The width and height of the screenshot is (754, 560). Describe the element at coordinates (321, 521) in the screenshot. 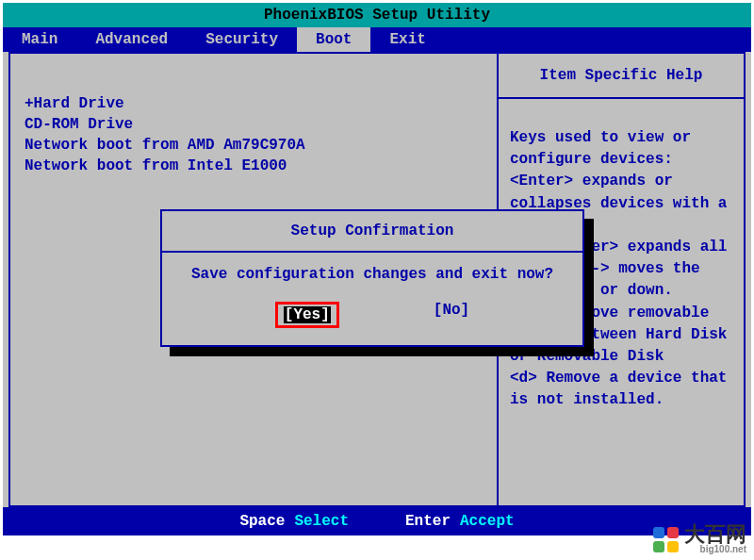

I see `footer-label-select: Select` at that location.